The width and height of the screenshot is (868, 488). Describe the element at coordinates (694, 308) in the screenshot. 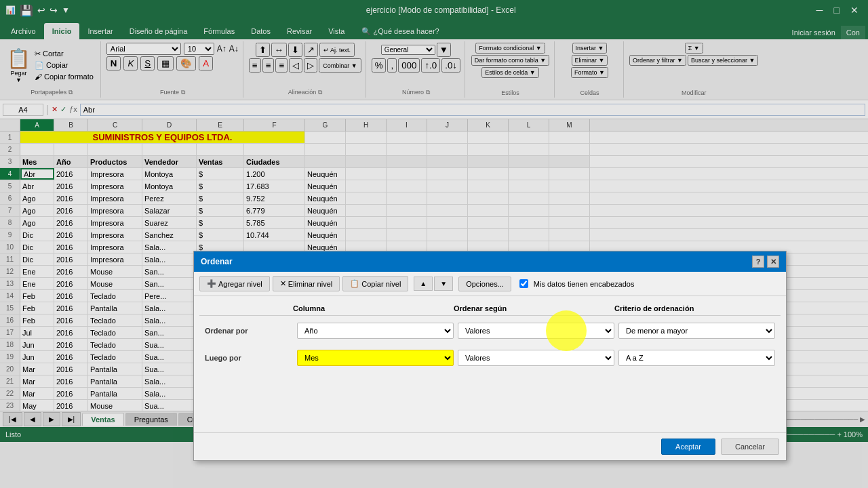

I see `col-header-order: Criterio de ordenación` at that location.